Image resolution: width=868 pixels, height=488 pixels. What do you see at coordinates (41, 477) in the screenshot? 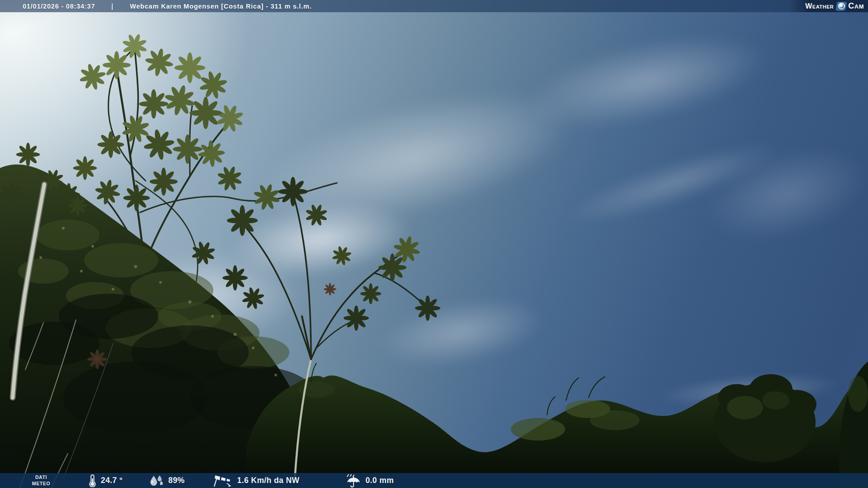
I see `dati-meteo-line1: DATI` at bounding box center [41, 477].